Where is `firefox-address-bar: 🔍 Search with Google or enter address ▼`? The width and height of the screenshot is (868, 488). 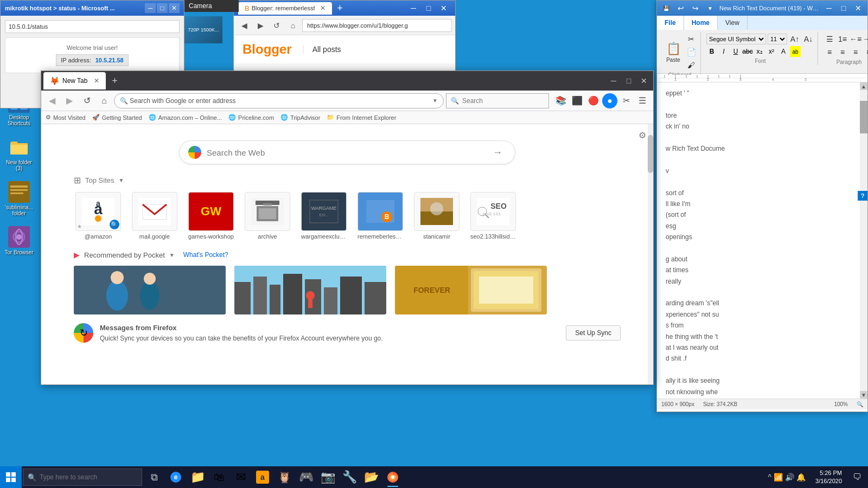 firefox-address-bar: 🔍 Search with Google or enter address ▼ is located at coordinates (279, 101).